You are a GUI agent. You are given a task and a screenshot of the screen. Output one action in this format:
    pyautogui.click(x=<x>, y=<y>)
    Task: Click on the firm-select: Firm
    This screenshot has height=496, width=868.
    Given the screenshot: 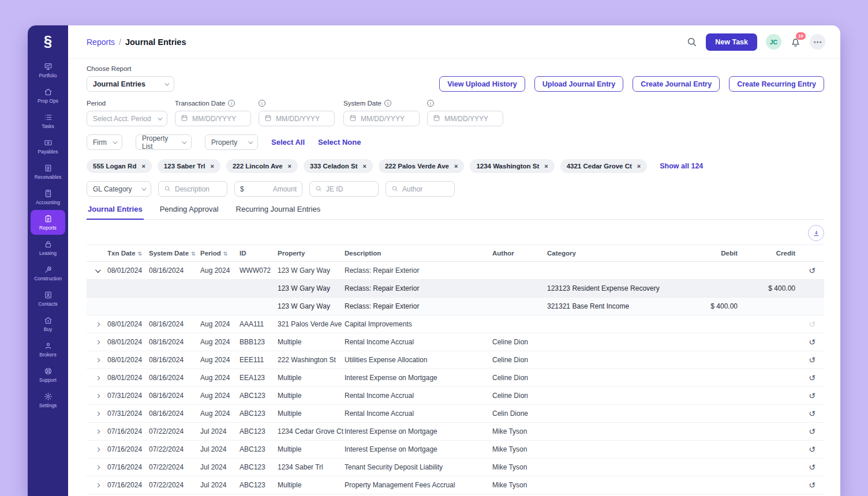 What is the action you would take?
    pyautogui.click(x=104, y=142)
    